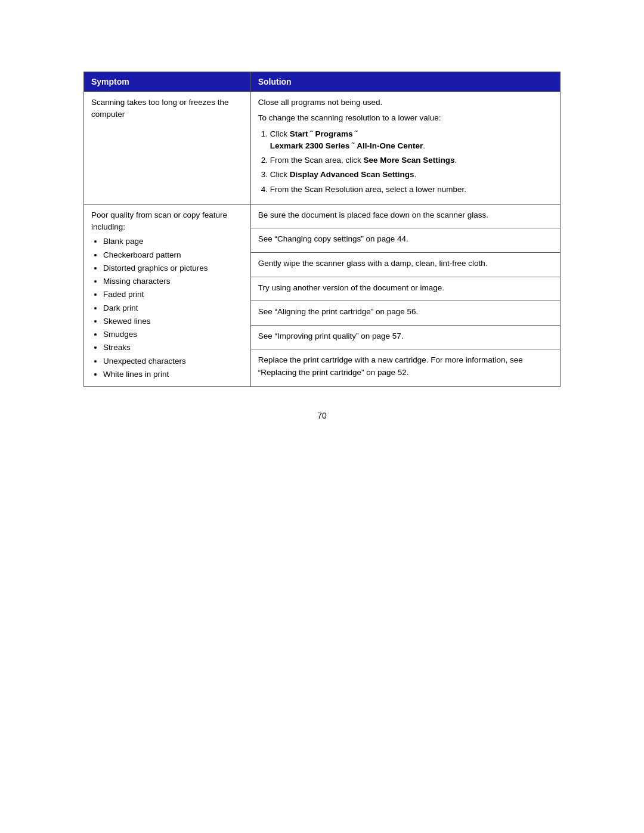 The height and width of the screenshot is (833, 644). What do you see at coordinates (160, 109) in the screenshot?
I see `symptom-text: Scanning takes too long or freezes the c…` at bounding box center [160, 109].